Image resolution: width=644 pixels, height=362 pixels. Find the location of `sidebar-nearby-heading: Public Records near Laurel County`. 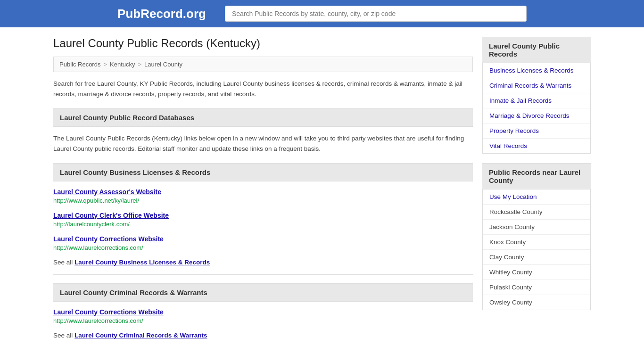

sidebar-nearby-heading: Public Records near Laurel County is located at coordinates (537, 176).